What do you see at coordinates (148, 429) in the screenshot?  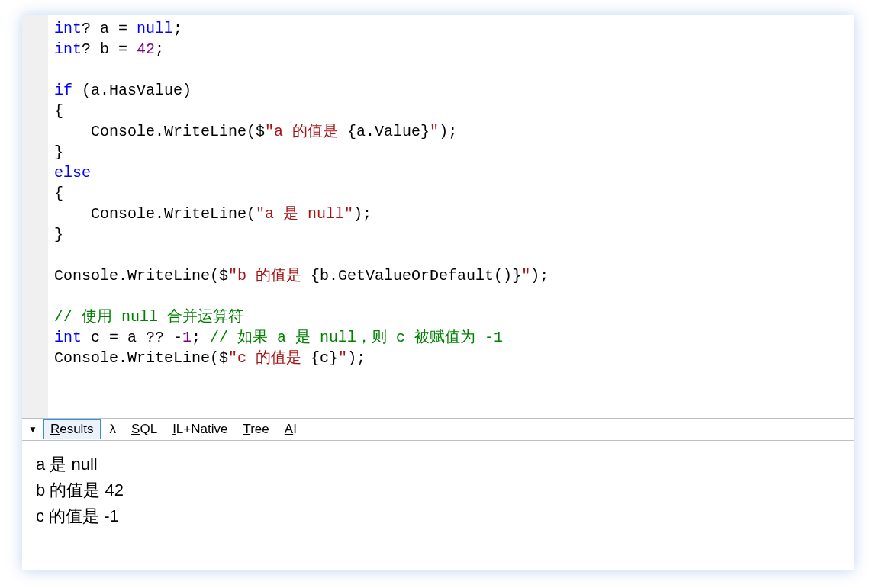 I see `tab-label-rest: QL` at bounding box center [148, 429].